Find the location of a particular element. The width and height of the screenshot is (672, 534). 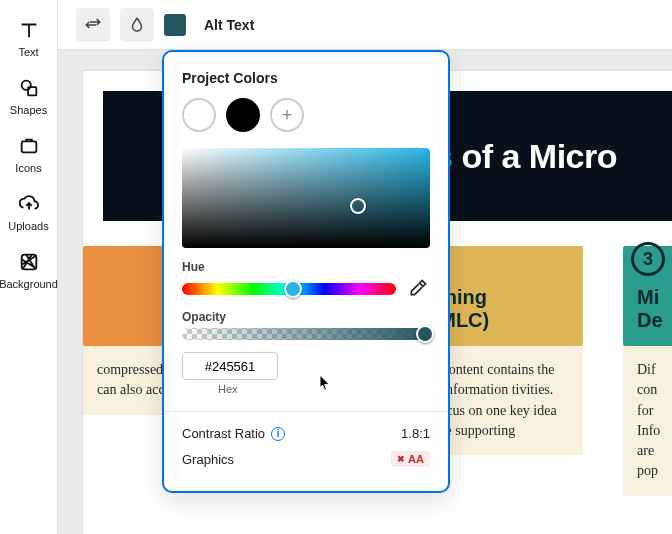

opacity-thumb is located at coordinates (425, 334).